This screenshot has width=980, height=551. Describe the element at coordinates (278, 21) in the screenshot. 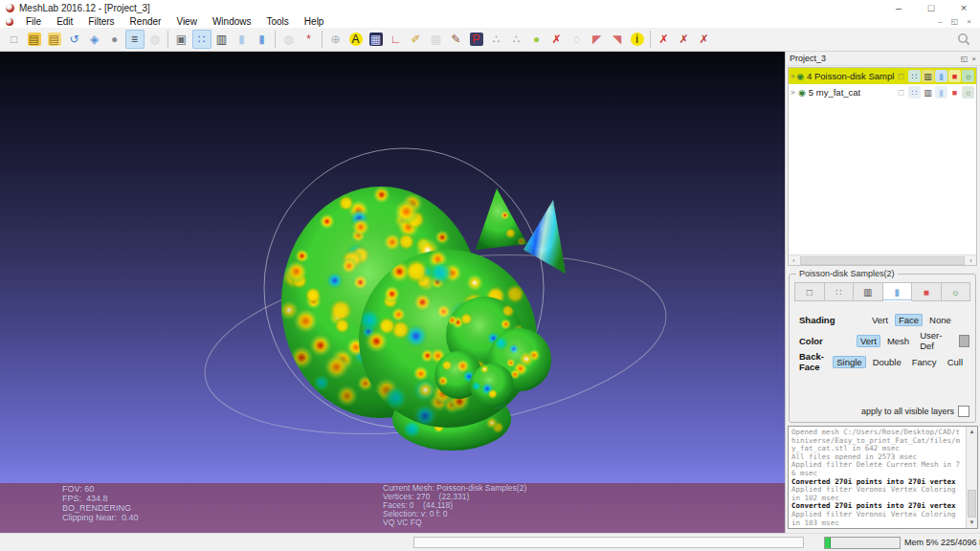

I see `menu-tools: Tools` at that location.